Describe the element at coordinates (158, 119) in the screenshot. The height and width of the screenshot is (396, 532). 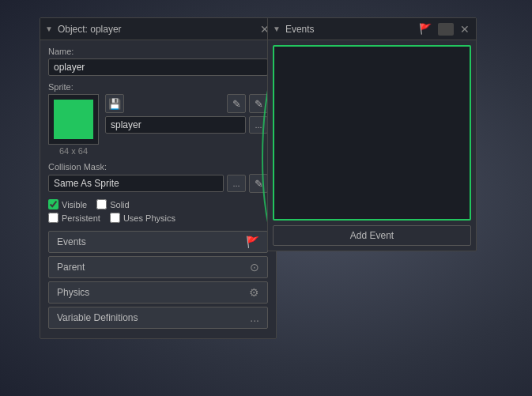
I see `sprite-section: Sprite: 64 x 64 💾 ✎ ✎` at that location.